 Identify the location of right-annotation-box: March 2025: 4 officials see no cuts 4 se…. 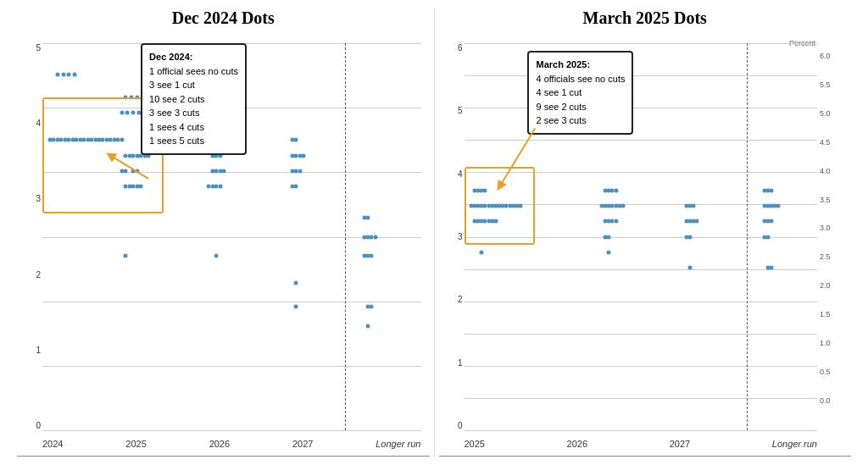
(580, 93).